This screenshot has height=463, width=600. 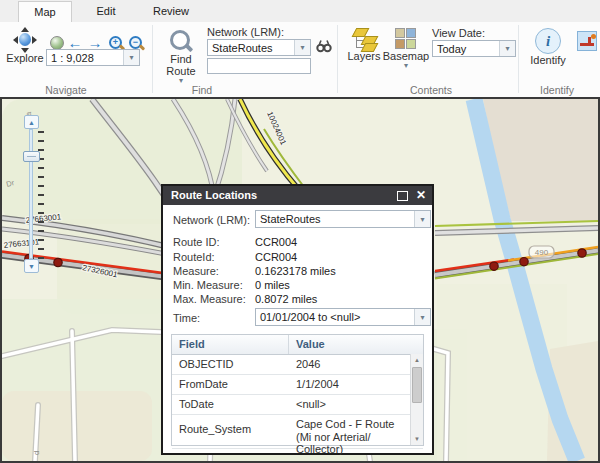 I want to click on table-row: ToDate <null>, so click(x=298, y=405).